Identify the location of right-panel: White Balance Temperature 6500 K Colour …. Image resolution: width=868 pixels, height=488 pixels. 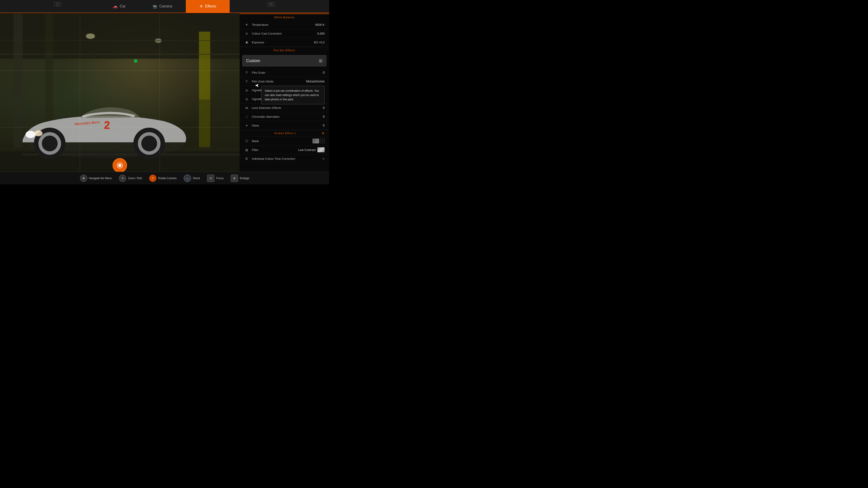
(284, 99).